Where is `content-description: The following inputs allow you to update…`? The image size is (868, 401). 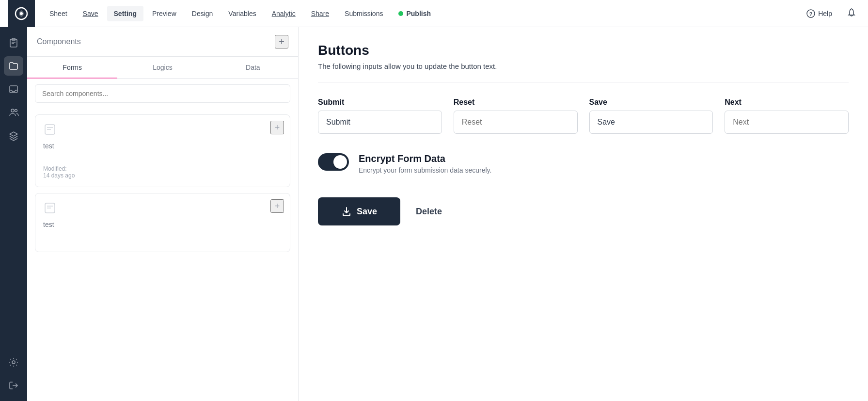
content-description: The following inputs allow you to update… is located at coordinates (584, 66).